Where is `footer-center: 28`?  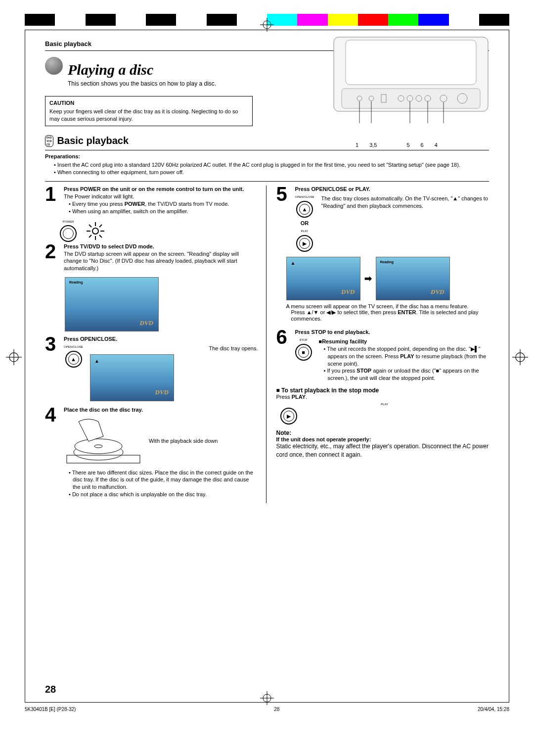 footer-center: 28 is located at coordinates (277, 709).